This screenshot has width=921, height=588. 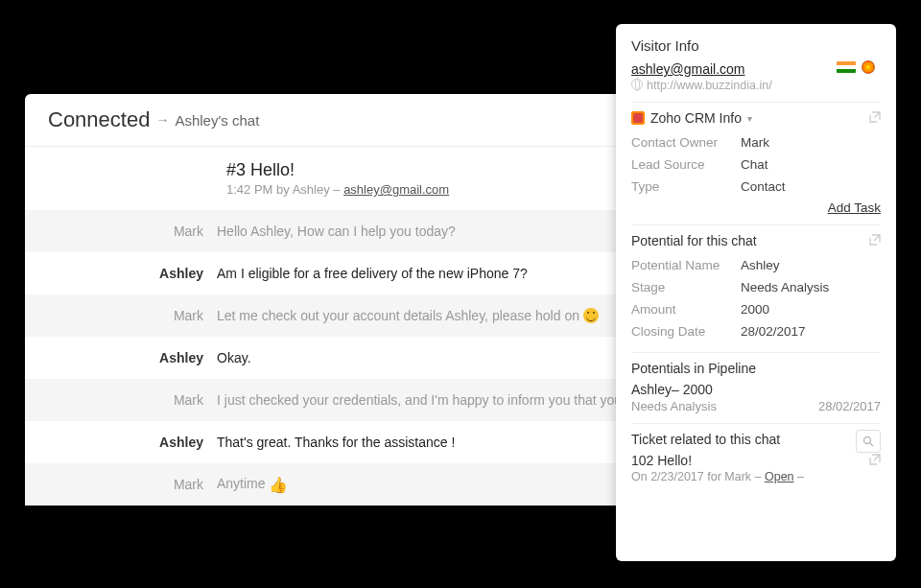 What do you see at coordinates (285, 190) in the screenshot?
I see `thread-meta-prefix: 1:42 PM by Ashley –` at bounding box center [285, 190].